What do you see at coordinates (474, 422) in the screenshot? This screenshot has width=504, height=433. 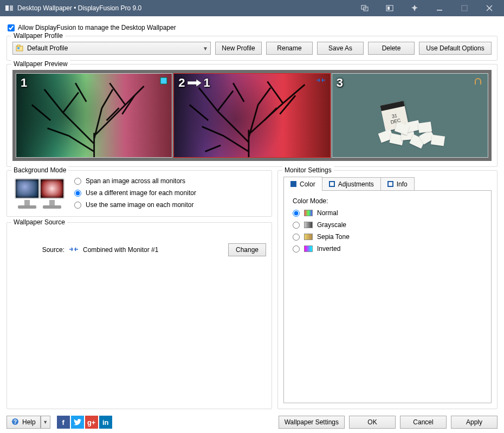 I see `apply-button: Apply` at bounding box center [474, 422].